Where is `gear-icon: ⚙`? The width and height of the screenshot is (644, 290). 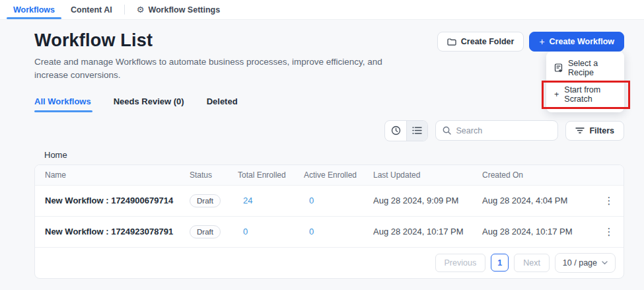 gear-icon: ⚙ is located at coordinates (141, 9).